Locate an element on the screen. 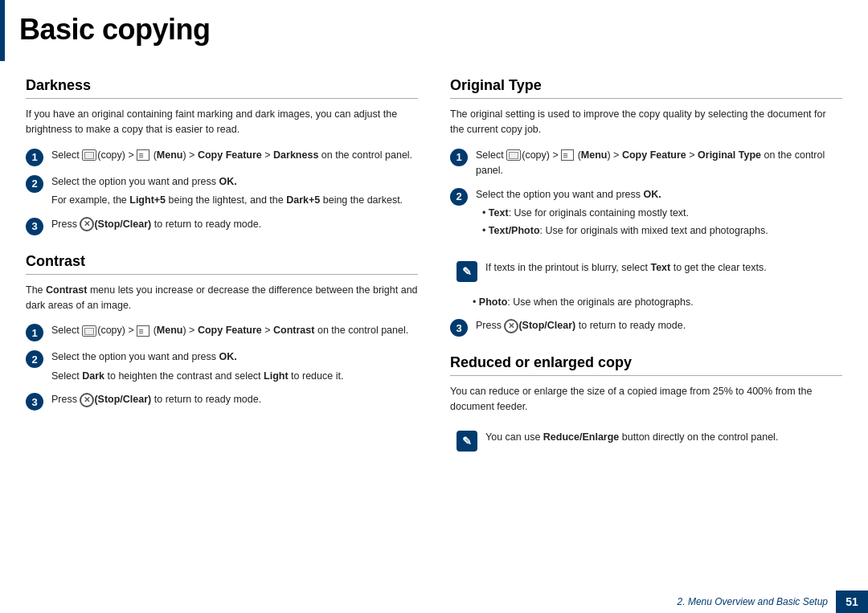  ot-bullet-photo: Photo: Use when the originals are photog… is located at coordinates (657, 302).